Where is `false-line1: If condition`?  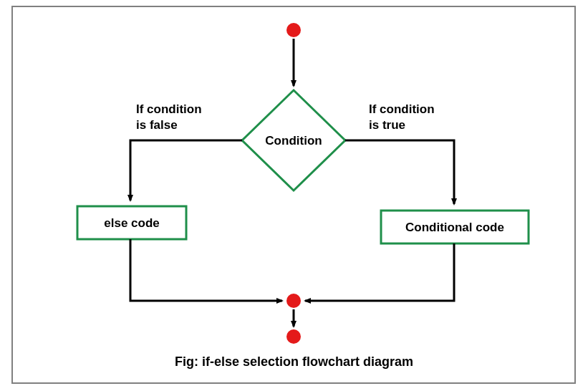 false-line1: If condition is located at coordinates (169, 110).